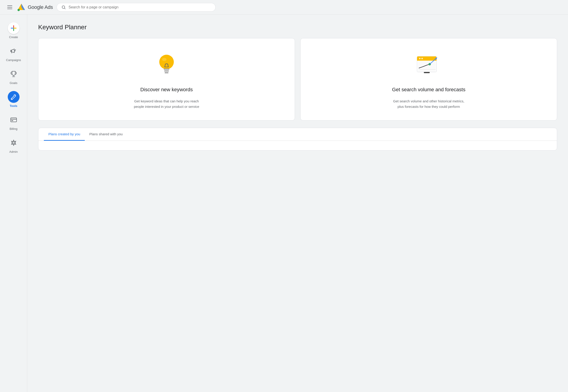 This screenshot has height=392, width=568. Describe the element at coordinates (298, 27) in the screenshot. I see `page-title: Keyword Planner` at that location.